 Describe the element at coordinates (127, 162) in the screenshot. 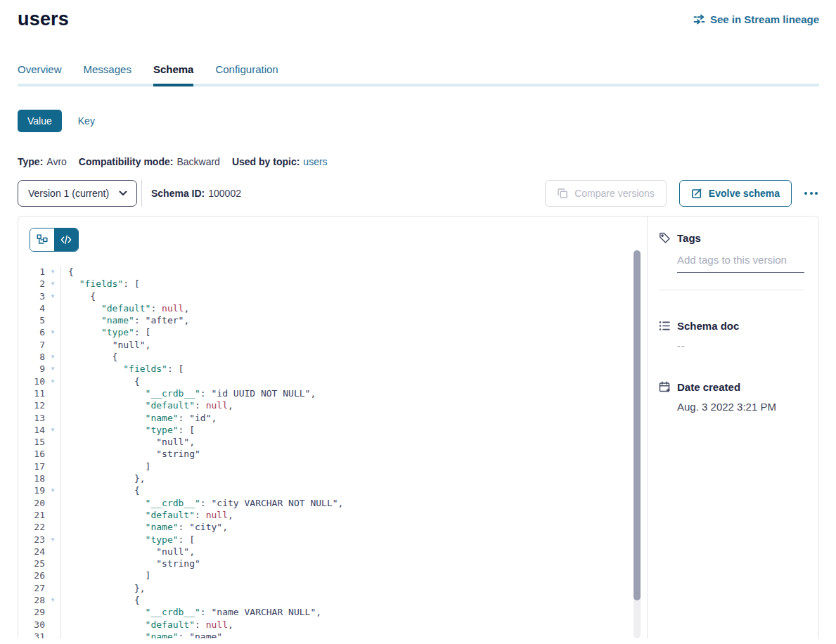

I see `compatibility-label: Compatibility mode:` at that location.